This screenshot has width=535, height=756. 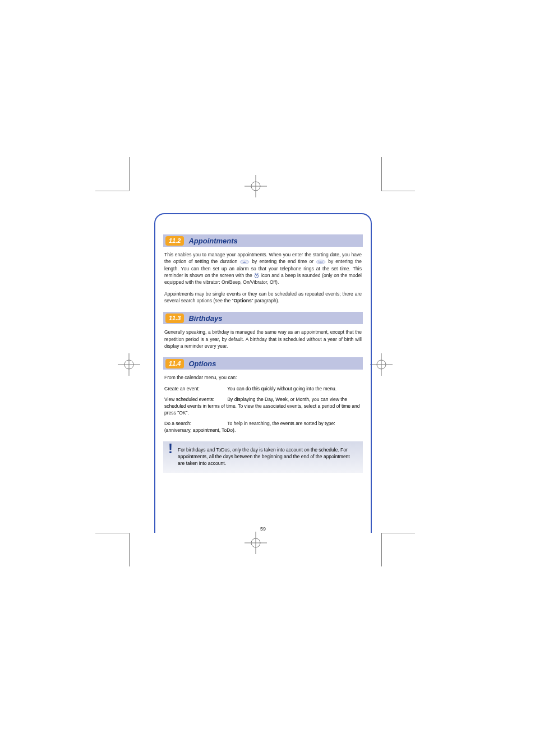 What do you see at coordinates (263, 389) in the screenshot?
I see `definition-create: Create an event: You can do this quickly…` at bounding box center [263, 389].